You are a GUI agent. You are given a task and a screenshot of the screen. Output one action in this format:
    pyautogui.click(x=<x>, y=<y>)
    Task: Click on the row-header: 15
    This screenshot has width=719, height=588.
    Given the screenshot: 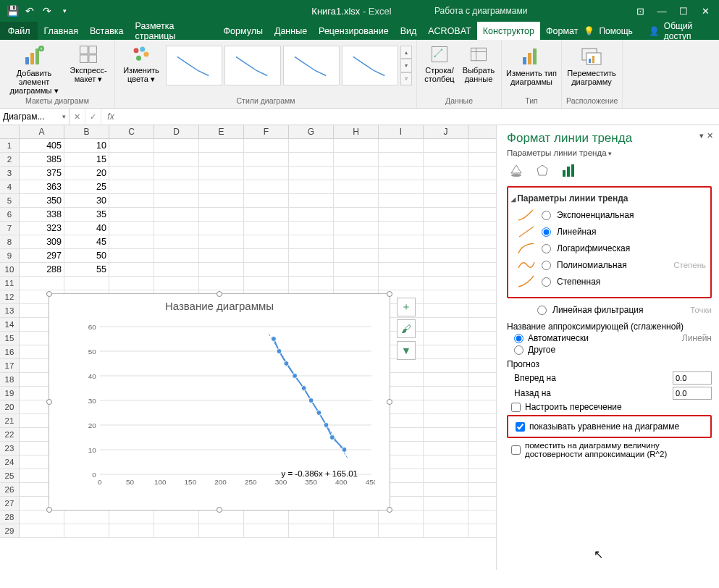 What is the action you would take?
    pyautogui.click(x=10, y=338)
    